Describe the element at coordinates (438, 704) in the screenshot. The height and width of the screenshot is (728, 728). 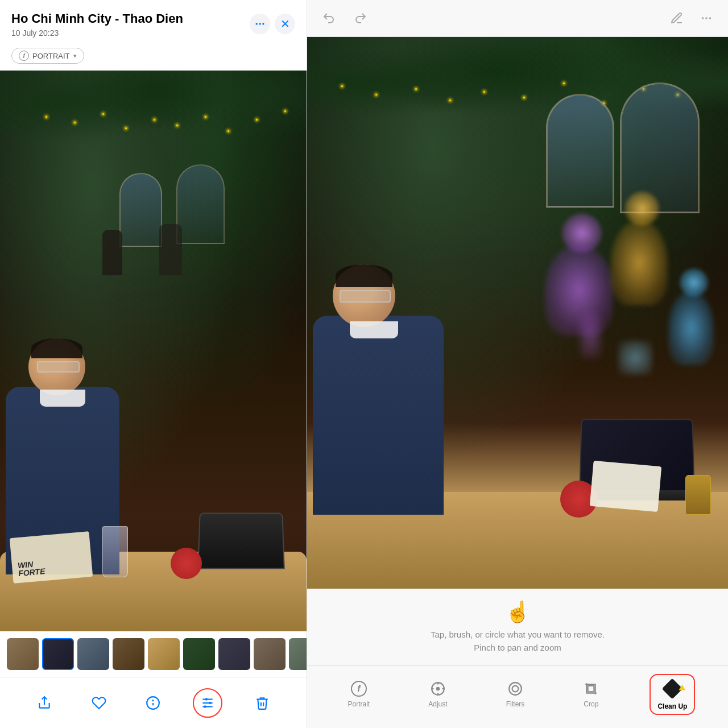
I see `adjust-tool-label: Adjust` at that location.